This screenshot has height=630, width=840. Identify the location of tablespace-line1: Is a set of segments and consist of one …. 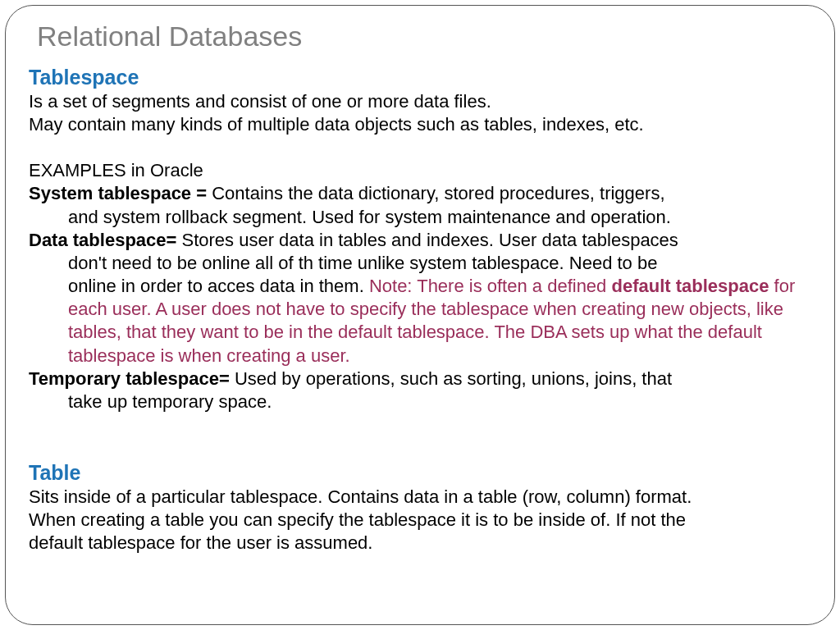
(420, 102).